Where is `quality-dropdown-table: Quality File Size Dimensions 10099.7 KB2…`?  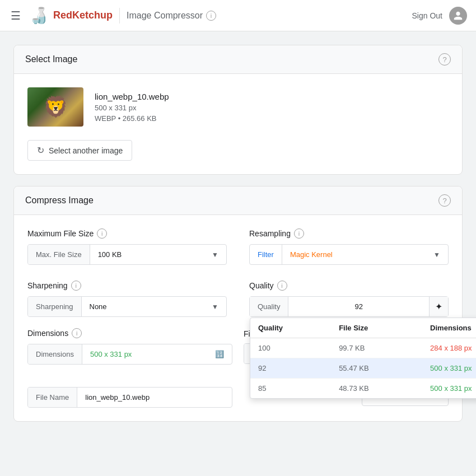
quality-dropdown-table: Quality File Size Dimensions 10099.7 KB2… is located at coordinates (363, 358).